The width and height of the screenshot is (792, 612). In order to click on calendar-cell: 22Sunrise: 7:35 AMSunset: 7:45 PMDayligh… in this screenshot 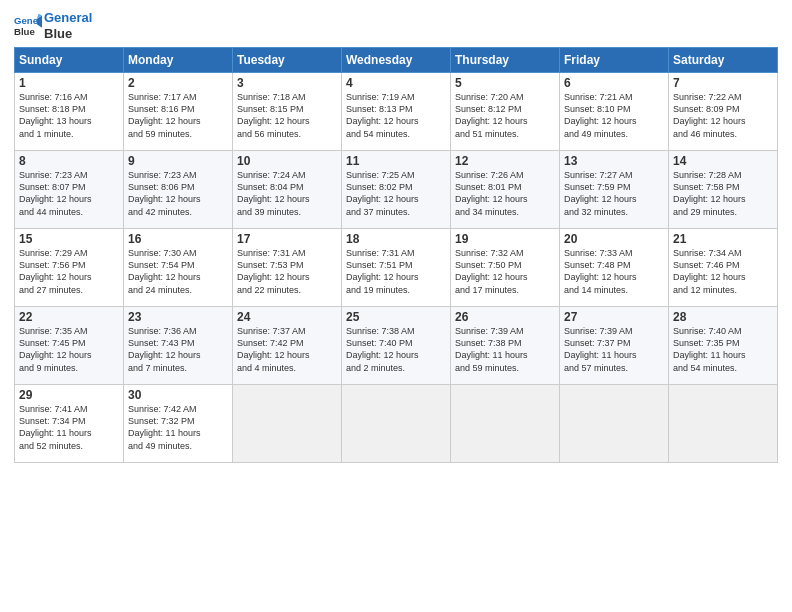, I will do `click(70, 346)`.